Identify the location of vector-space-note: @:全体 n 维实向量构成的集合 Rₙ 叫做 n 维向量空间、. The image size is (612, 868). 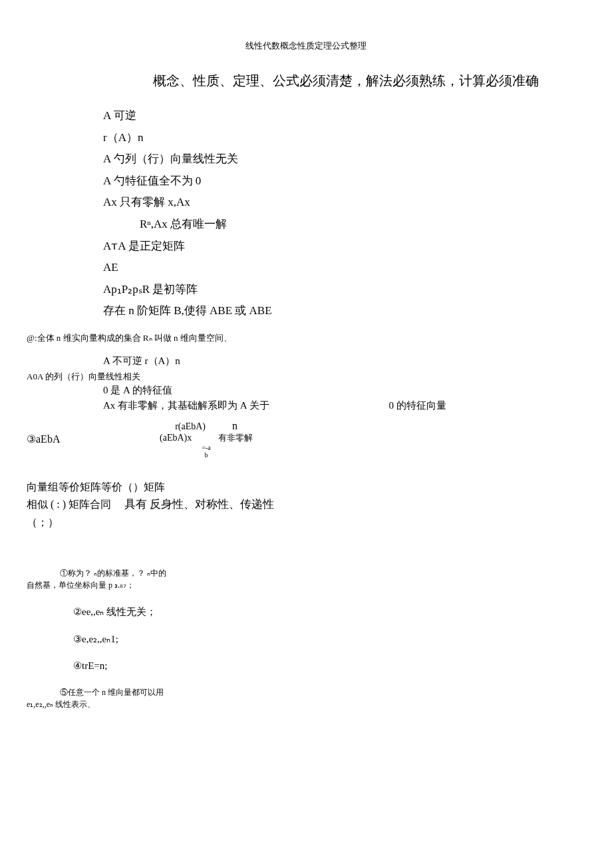
(306, 338).